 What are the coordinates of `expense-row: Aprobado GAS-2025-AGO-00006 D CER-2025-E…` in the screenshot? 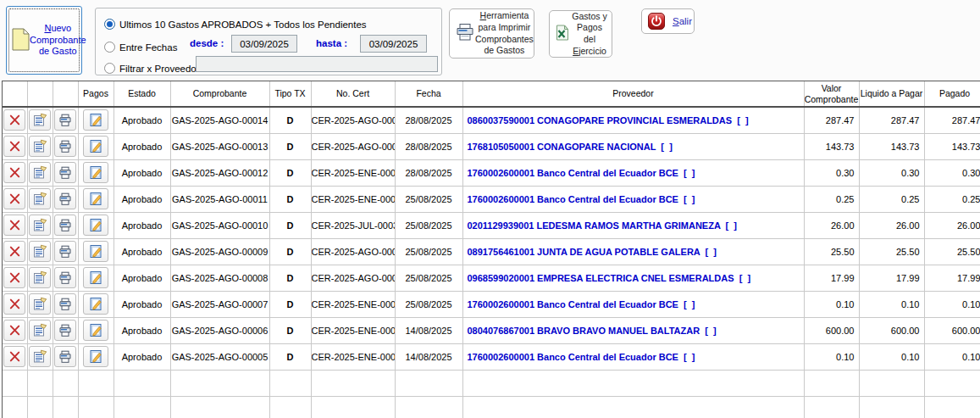 It's located at (491, 331).